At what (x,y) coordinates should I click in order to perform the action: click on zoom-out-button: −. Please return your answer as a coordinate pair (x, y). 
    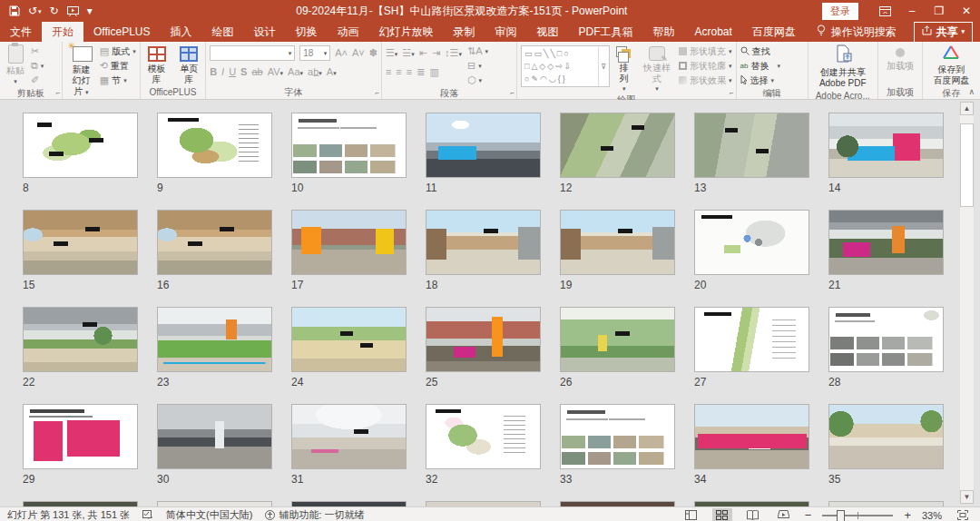
    Looking at the image, I should click on (808, 516).